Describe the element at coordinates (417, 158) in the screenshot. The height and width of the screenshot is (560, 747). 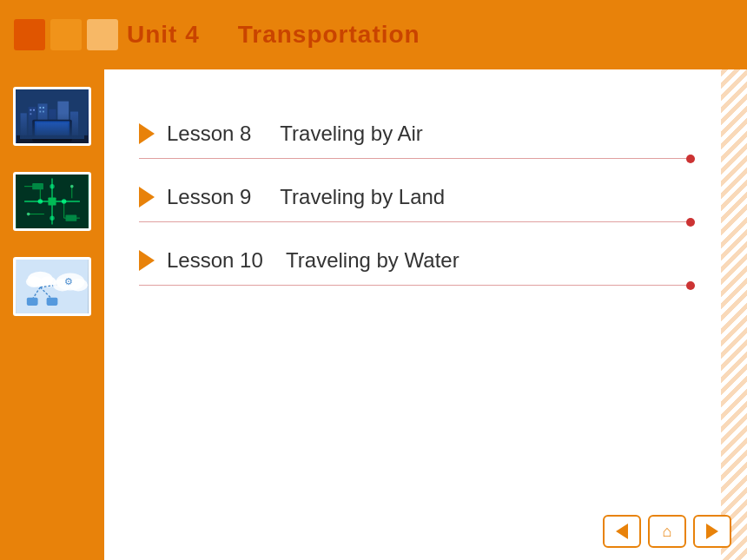
I see `lesson-8-divider` at that location.